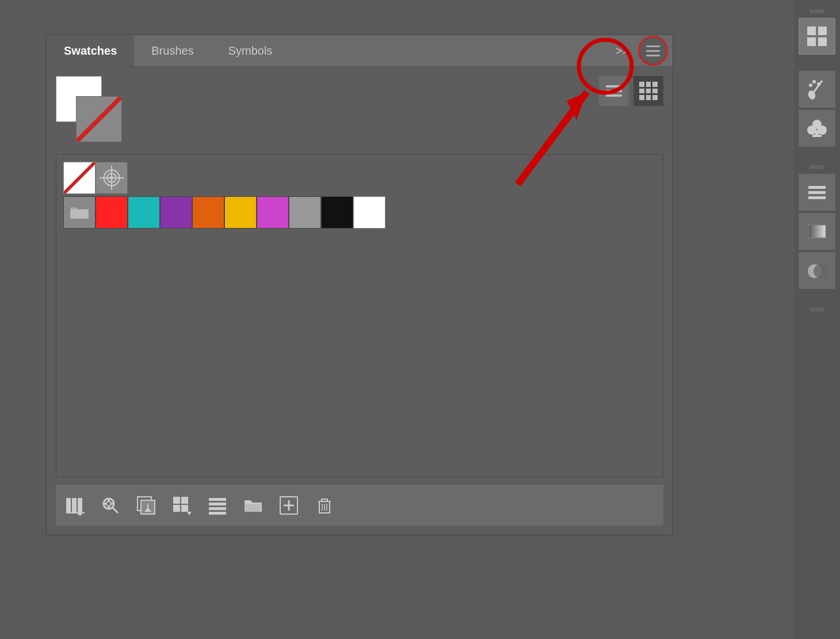 This screenshot has height=639, width=840. What do you see at coordinates (631, 91) in the screenshot?
I see `view-controls` at bounding box center [631, 91].